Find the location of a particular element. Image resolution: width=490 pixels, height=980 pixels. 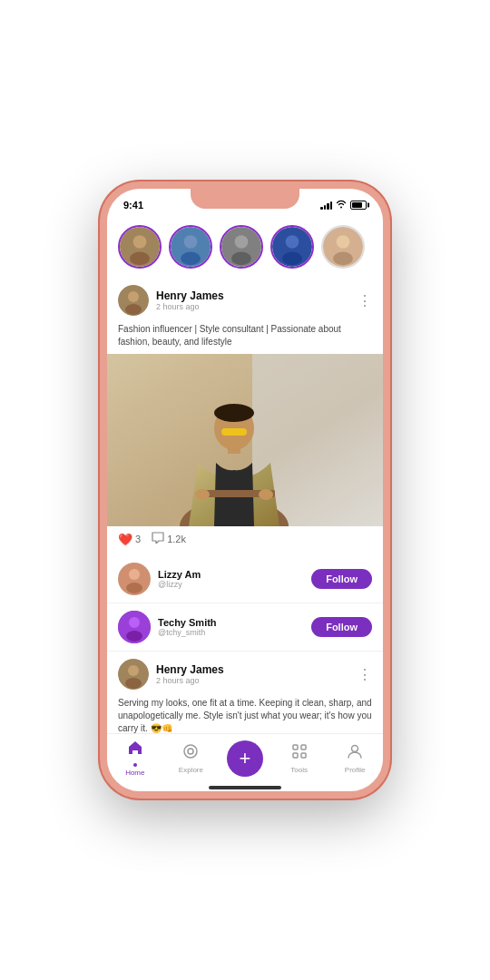

suggestion-item: Techy Smith @tchy_smith Follow is located at coordinates (245, 628).